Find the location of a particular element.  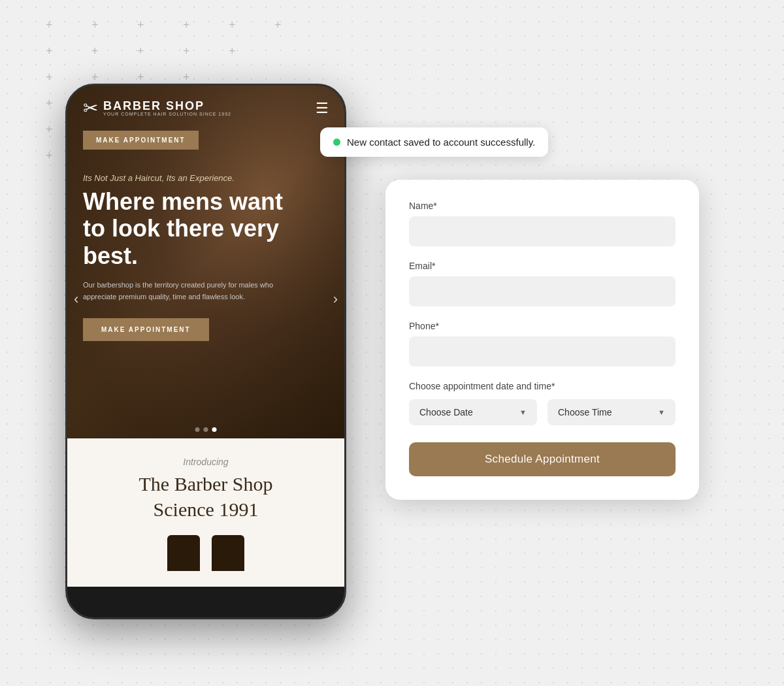

carousel-right-arrow: › is located at coordinates (336, 299).